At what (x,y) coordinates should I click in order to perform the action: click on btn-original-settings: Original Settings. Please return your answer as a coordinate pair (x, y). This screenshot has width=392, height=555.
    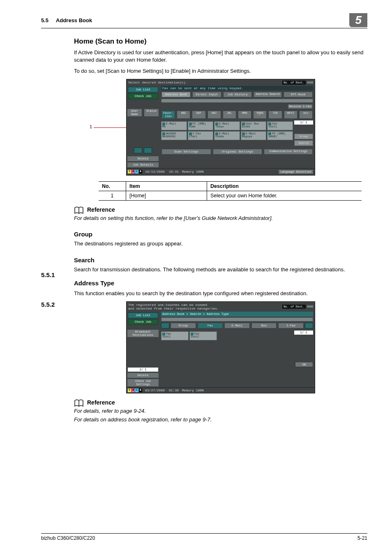
    Looking at the image, I should click on (238, 152).